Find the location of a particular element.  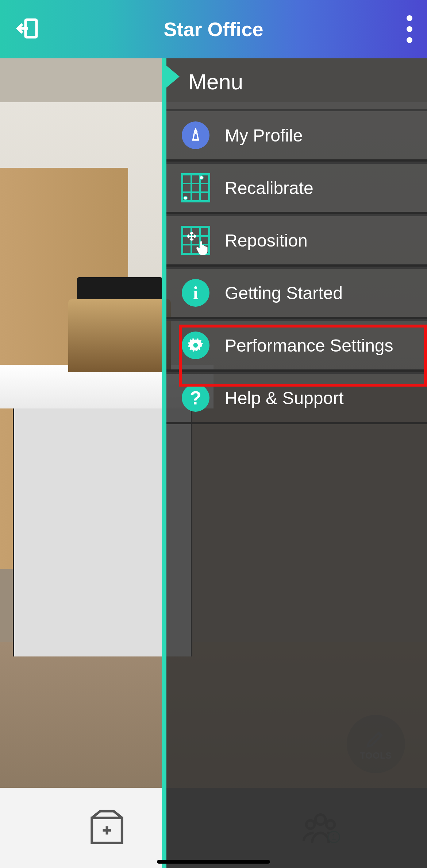

menu-item-label: Performance Settings is located at coordinates (322, 346).